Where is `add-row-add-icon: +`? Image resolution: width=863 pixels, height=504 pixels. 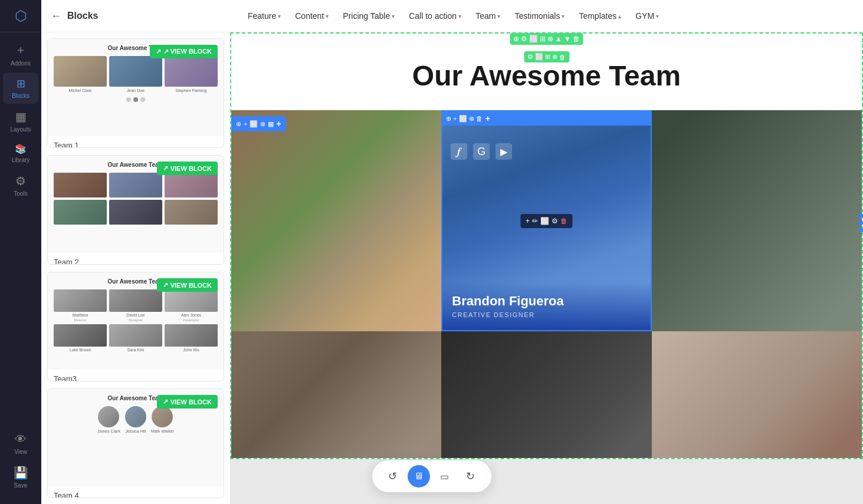
add-row-add-icon: + is located at coordinates (278, 124).